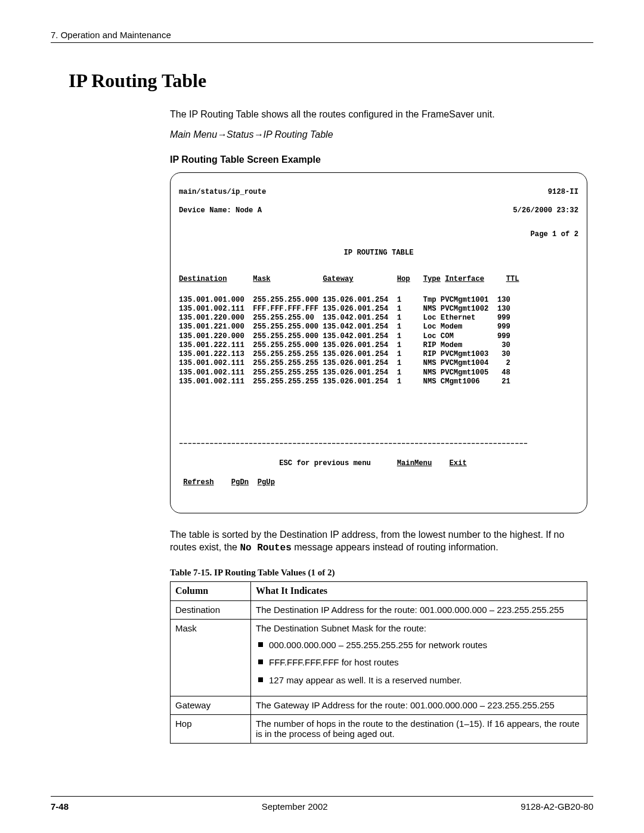 This screenshot has height=833, width=644. Describe the element at coordinates (419, 645) in the screenshot. I see `list-item: 000.000.000.000 – 255.255.255.255 for ne…` at that location.